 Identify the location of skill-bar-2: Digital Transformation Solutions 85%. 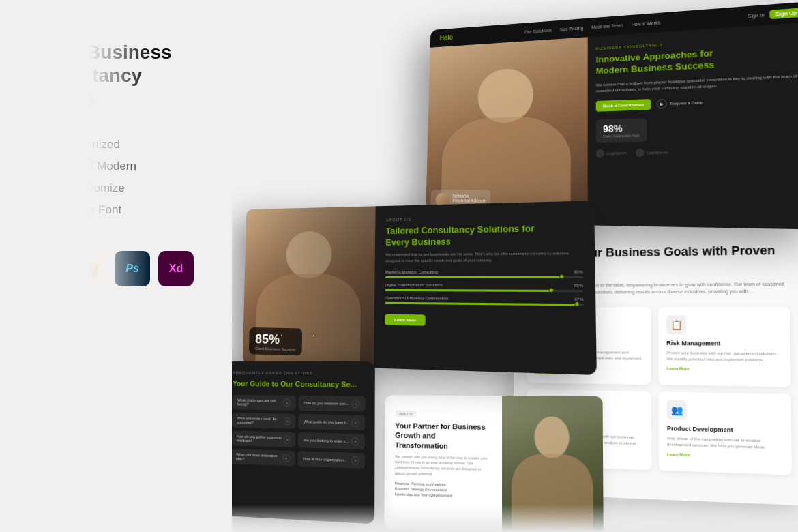
(484, 288).